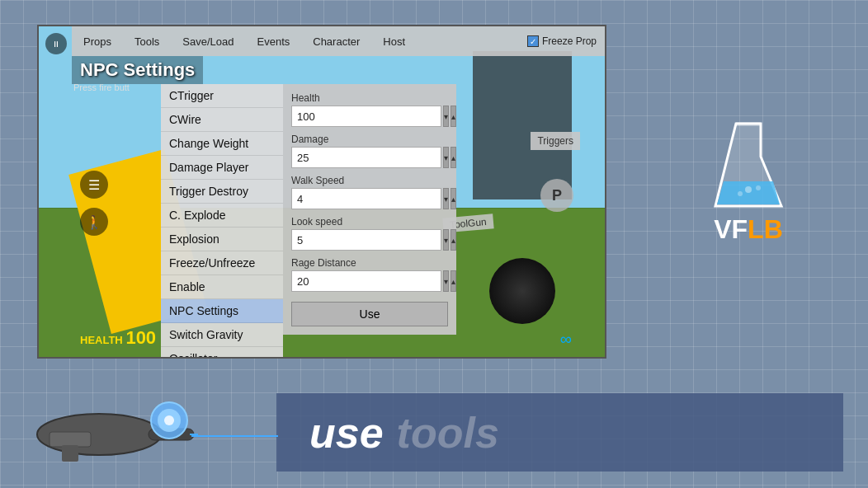 The width and height of the screenshot is (868, 488). Describe the element at coordinates (370, 98) in the screenshot. I see `health-label: Health` at that location.